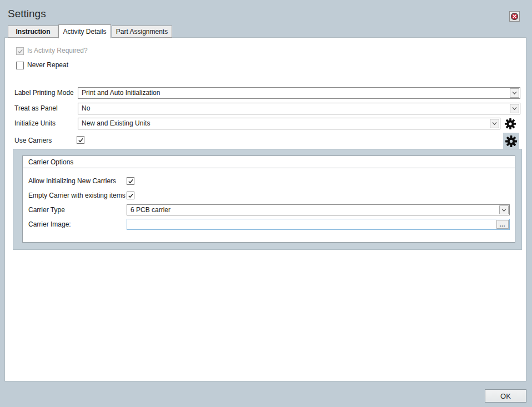 Image resolution: width=532 pixels, height=407 pixels. What do you see at coordinates (269, 162) in the screenshot?
I see `carrier-options-header: Carrier Options` at bounding box center [269, 162].